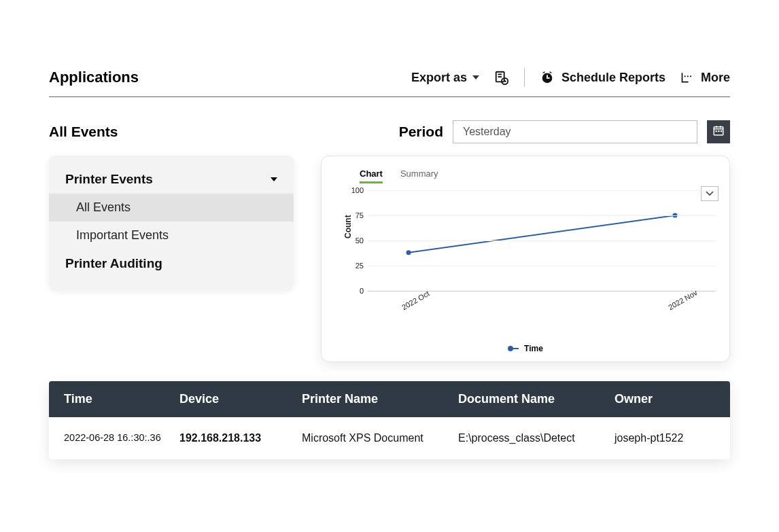  Describe the element at coordinates (602, 77) in the screenshot. I see `schedule-reports-button: Schedule Reports` at that location.